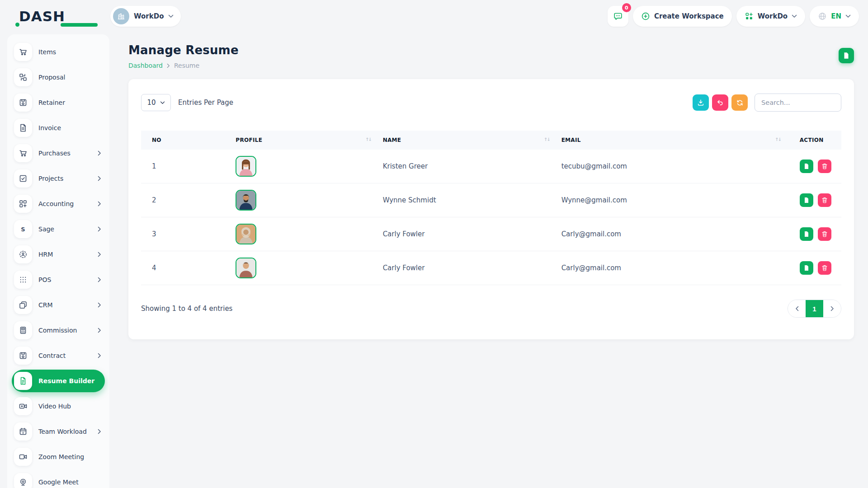  What do you see at coordinates (58, 229) in the screenshot?
I see `sidebar-item-sage: S Sage` at bounding box center [58, 229].